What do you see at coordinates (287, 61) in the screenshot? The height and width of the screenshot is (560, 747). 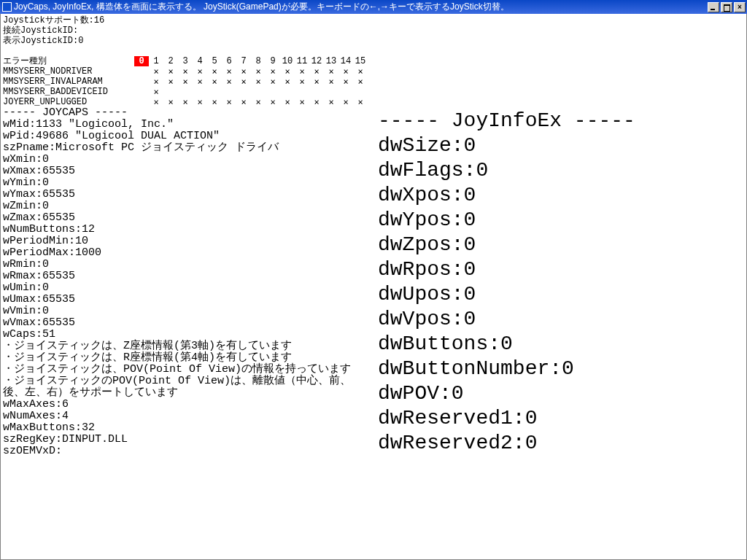 I see `matrix-col-10: 10` at bounding box center [287, 61].